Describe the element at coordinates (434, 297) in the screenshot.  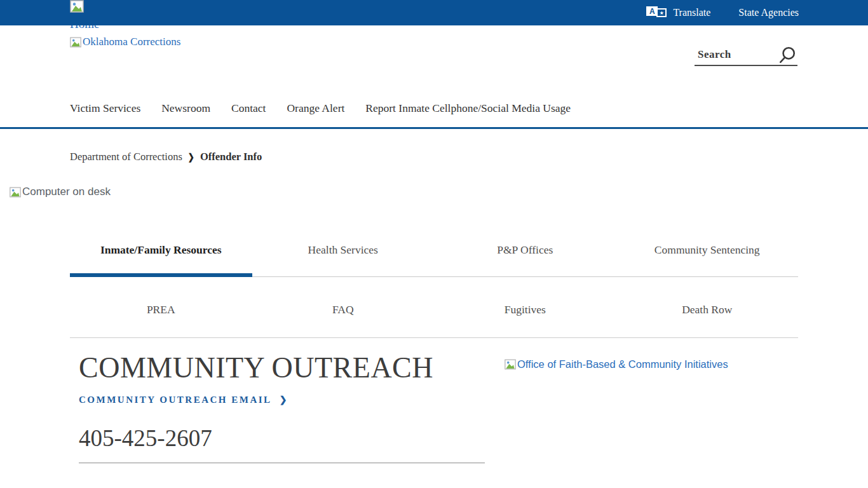
I see `tabs-row-2: PREA FAQ Fugitives Death Row` at that location.